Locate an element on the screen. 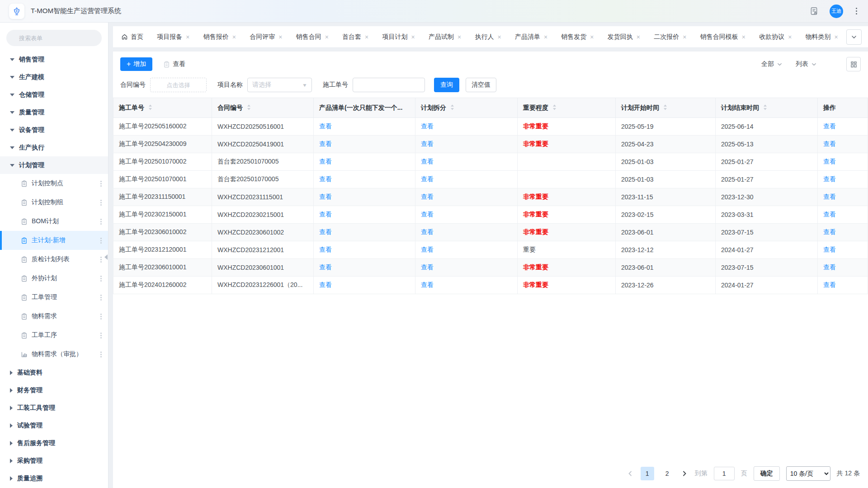  sidebar-group-item: 仓储管理 is located at coordinates (54, 95).